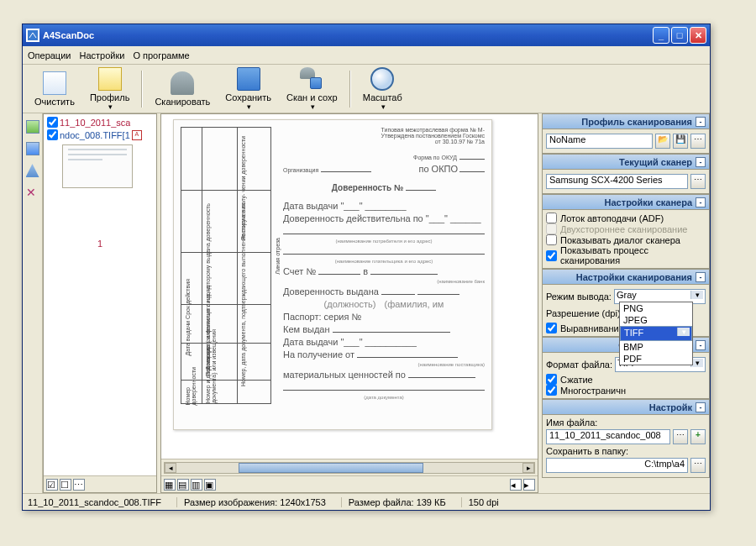 The image size is (756, 546). I want to click on scan-save-button: Скан и сохр, so click(312, 89).